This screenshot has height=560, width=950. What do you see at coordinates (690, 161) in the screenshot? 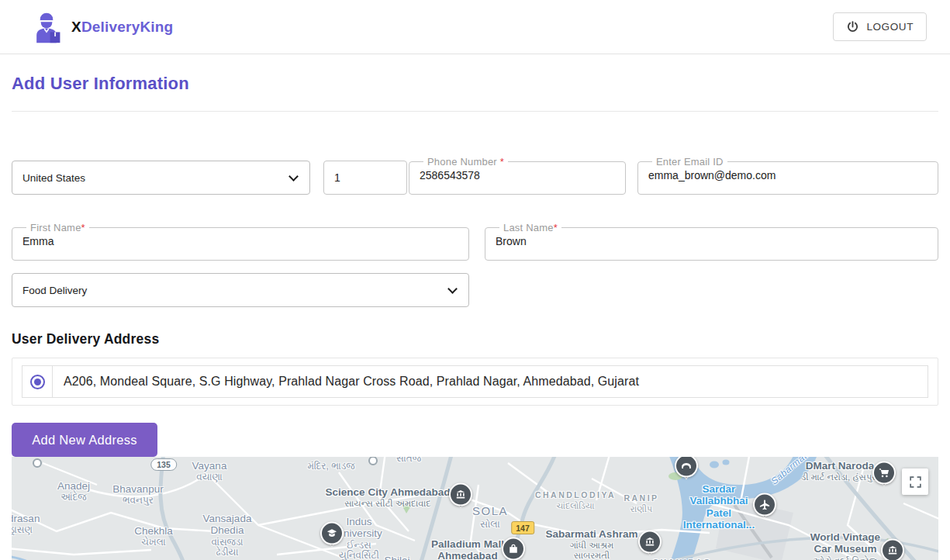
I see `email-label: Enter Email ID` at bounding box center [690, 161].